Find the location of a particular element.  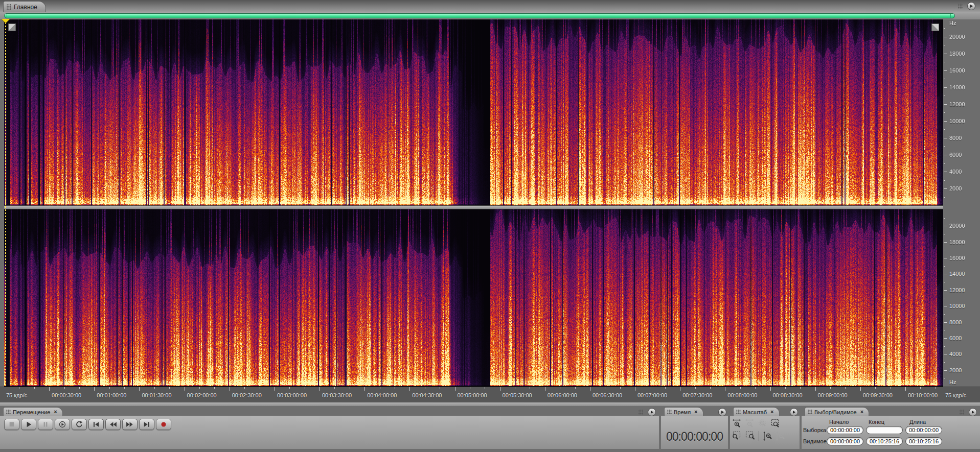

transport-pause-button is located at coordinates (45, 424).